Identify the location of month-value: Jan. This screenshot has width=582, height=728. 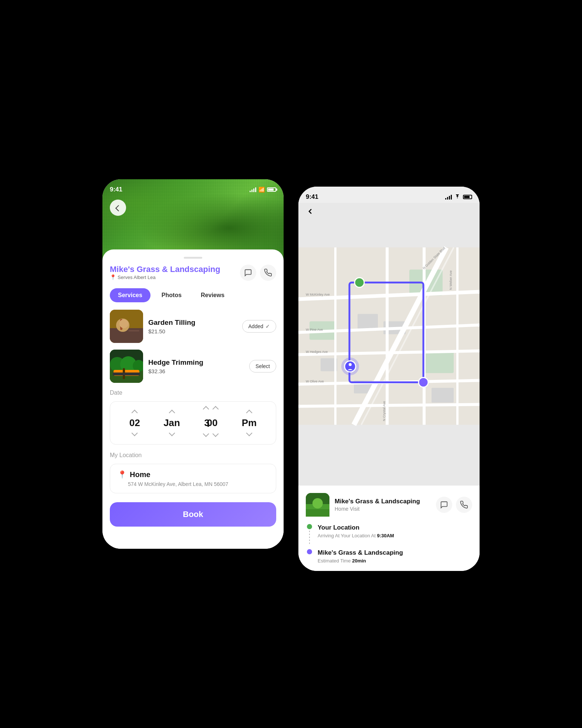
(172, 423).